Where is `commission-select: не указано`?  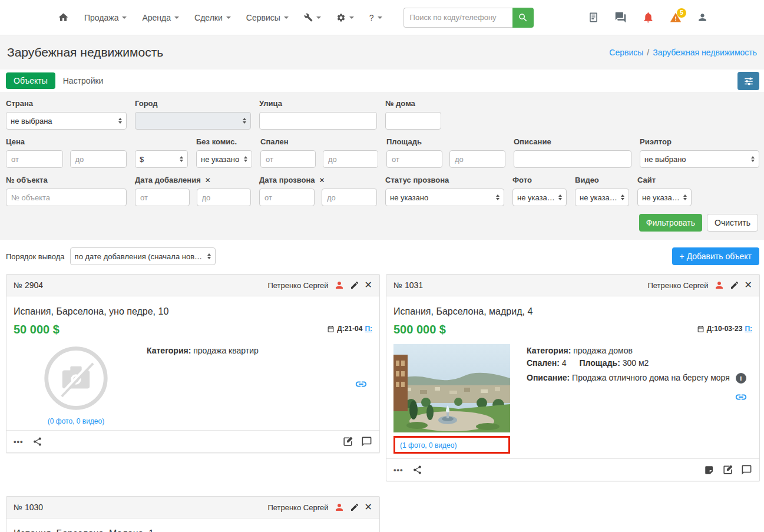
commission-select: не указано is located at coordinates (224, 159).